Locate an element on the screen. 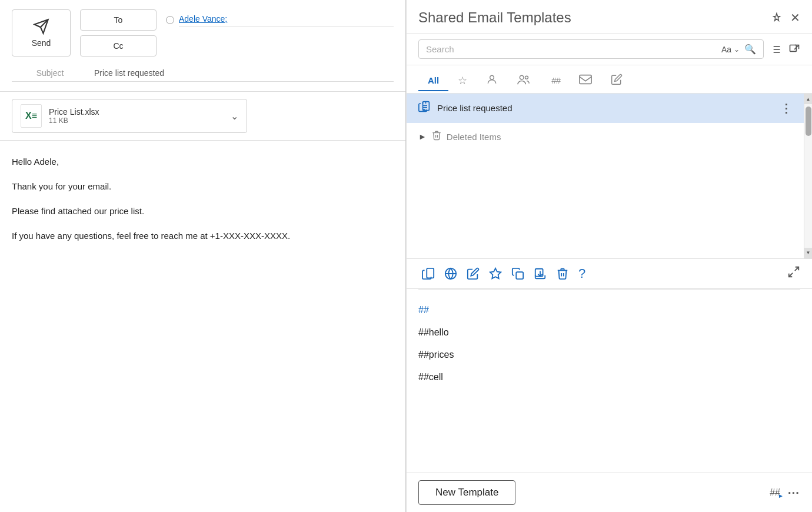 The width and height of the screenshot is (812, 512). search-extra-icons is located at coordinates (785, 49).